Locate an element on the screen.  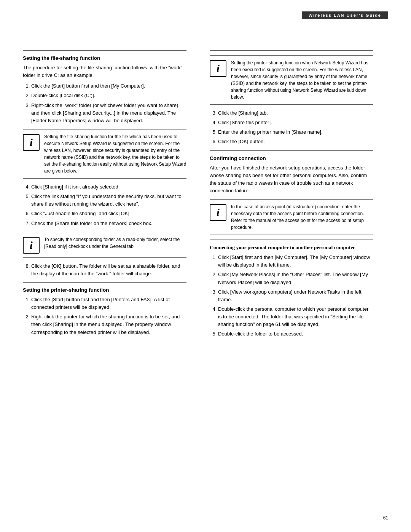
note-box-3: i Setting the printer-sharing function w… is located at coordinates (292, 80).